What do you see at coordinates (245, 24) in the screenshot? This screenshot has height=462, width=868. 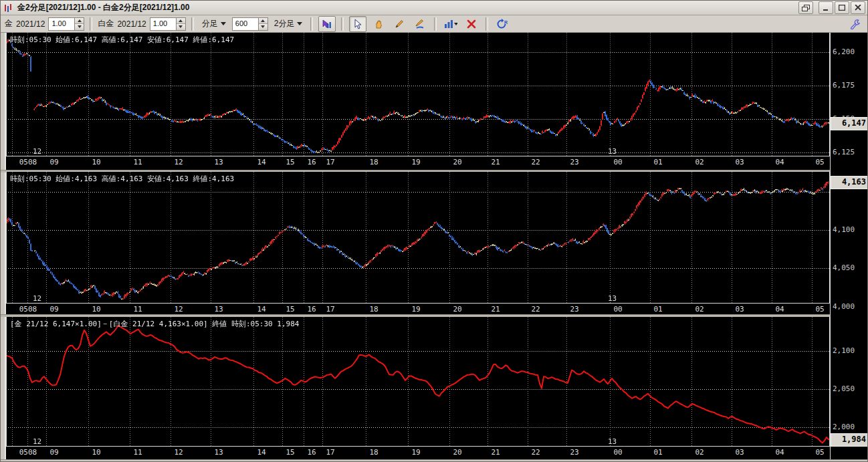 I see `bar-count-value: 600` at bounding box center [245, 24].